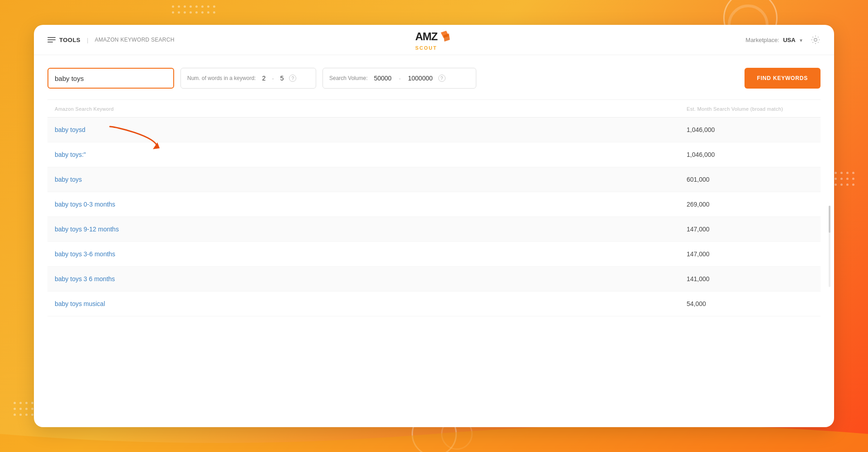 This screenshot has height=452, width=868. I want to click on keyword-link: baby toys, so click(68, 179).